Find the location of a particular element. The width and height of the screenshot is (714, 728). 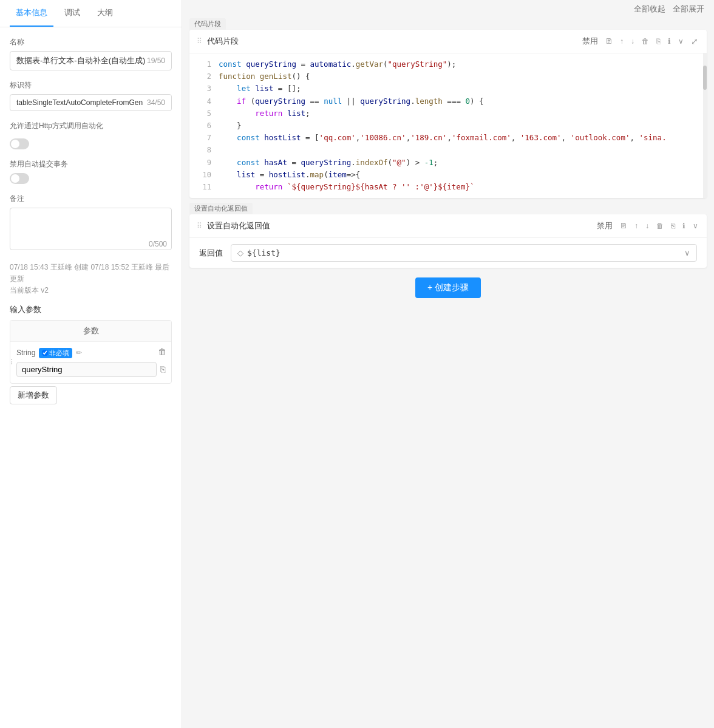

note-count: 0/500 is located at coordinates (158, 244).